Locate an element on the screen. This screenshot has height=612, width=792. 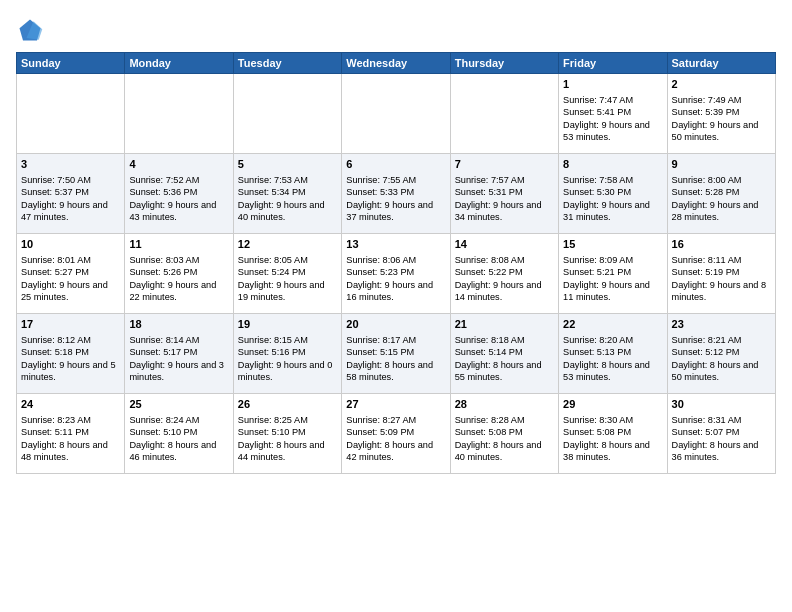
day-number: 8 is located at coordinates (612, 164).